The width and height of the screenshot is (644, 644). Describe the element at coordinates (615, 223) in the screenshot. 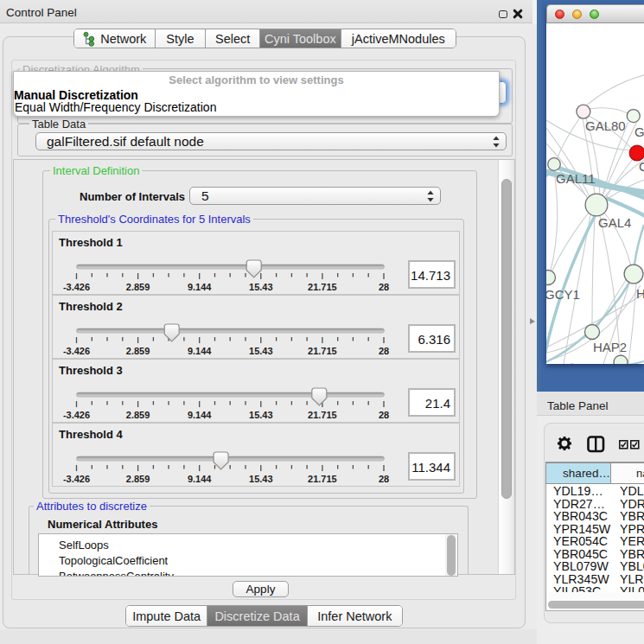

I see `svg-text: GAL4` at that location.